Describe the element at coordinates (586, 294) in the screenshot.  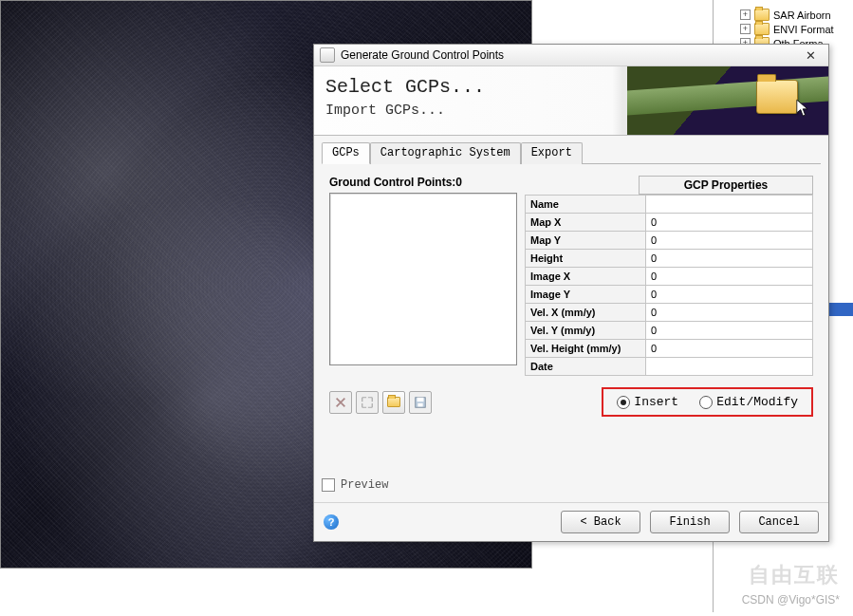
I see `property-key: Image Y` at that location.